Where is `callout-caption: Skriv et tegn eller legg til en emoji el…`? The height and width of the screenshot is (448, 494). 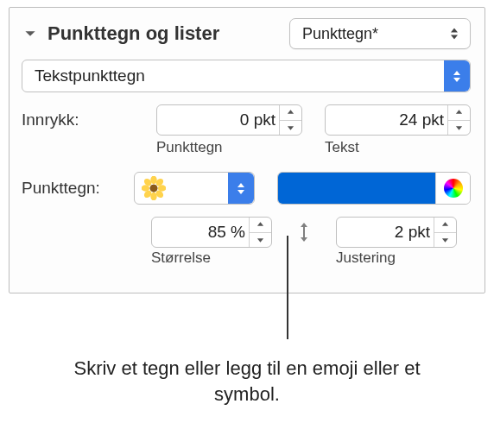 callout-caption: Skriv et tegn eller legg til en emoji el… is located at coordinates (247, 382).